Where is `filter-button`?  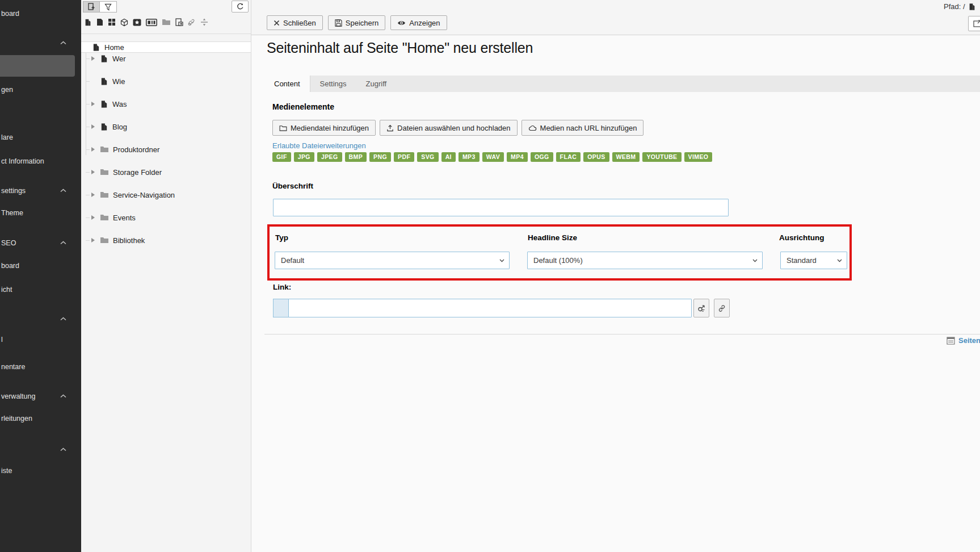 filter-button is located at coordinates (108, 7).